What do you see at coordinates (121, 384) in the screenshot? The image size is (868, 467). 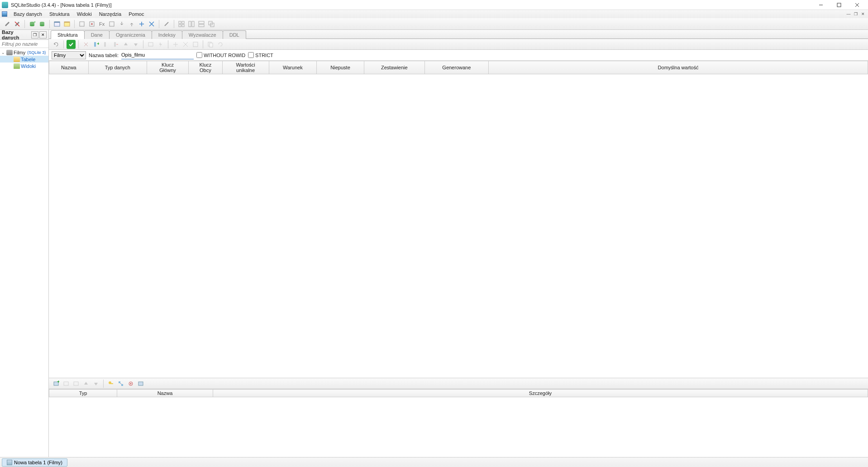 I see `add-fk-constraint-button` at bounding box center [121, 384].